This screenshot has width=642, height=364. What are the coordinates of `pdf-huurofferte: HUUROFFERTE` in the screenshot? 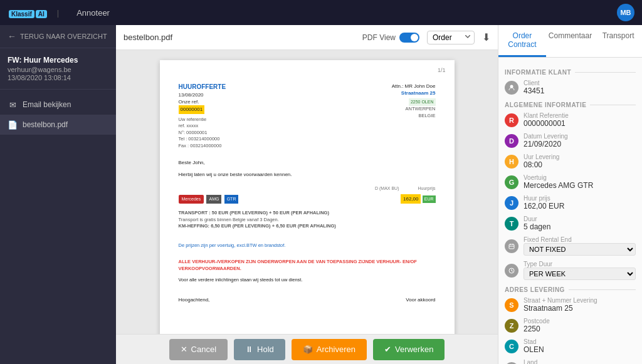 It's located at (241, 87).